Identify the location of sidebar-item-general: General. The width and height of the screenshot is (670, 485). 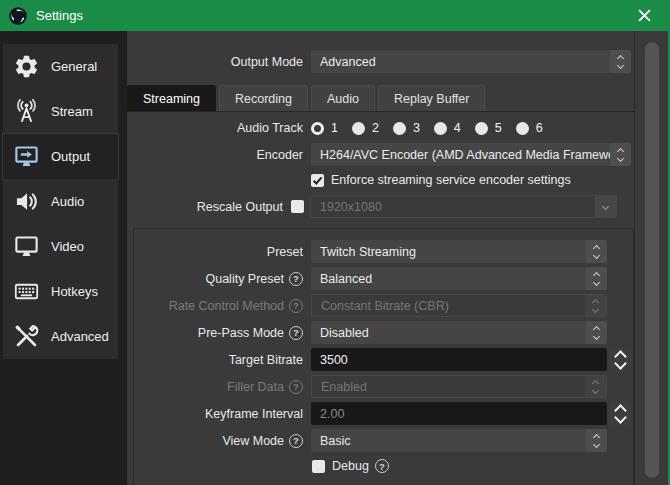
(60, 66).